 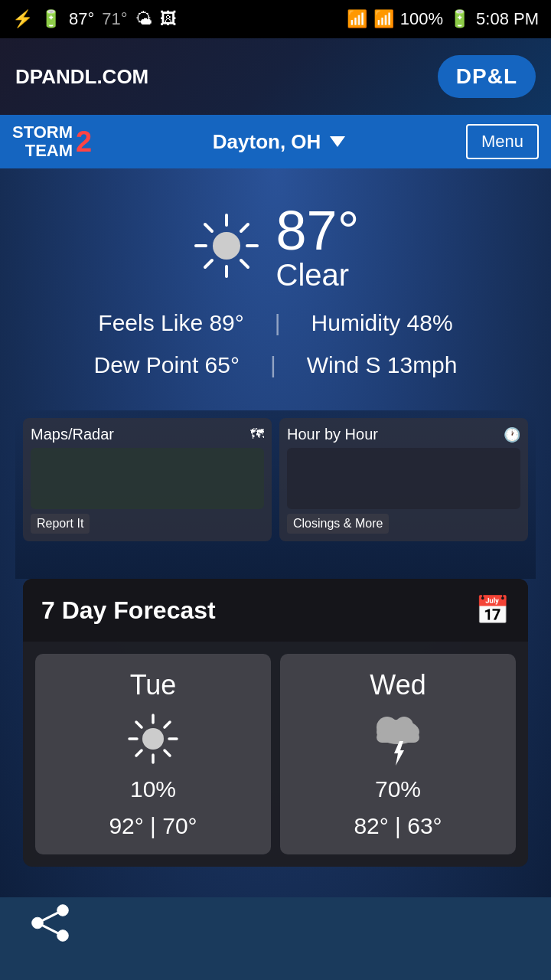 I want to click on time-display: 5:08 PM, so click(x=507, y=19).